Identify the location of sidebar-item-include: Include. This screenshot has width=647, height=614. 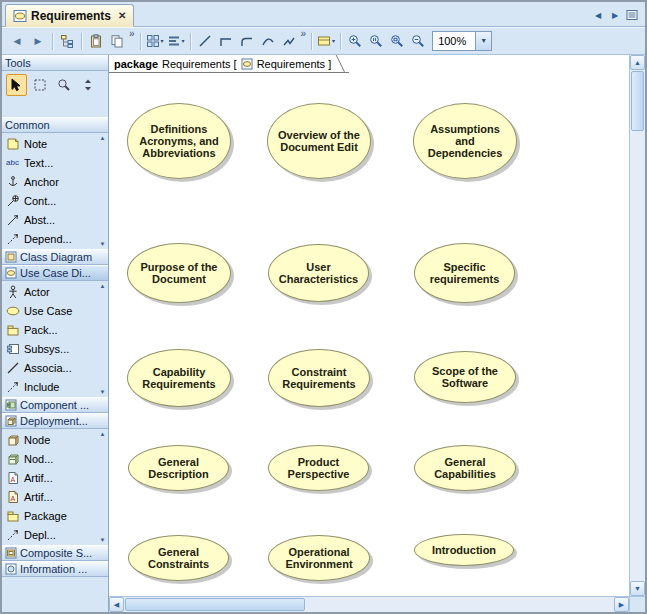
(51, 386).